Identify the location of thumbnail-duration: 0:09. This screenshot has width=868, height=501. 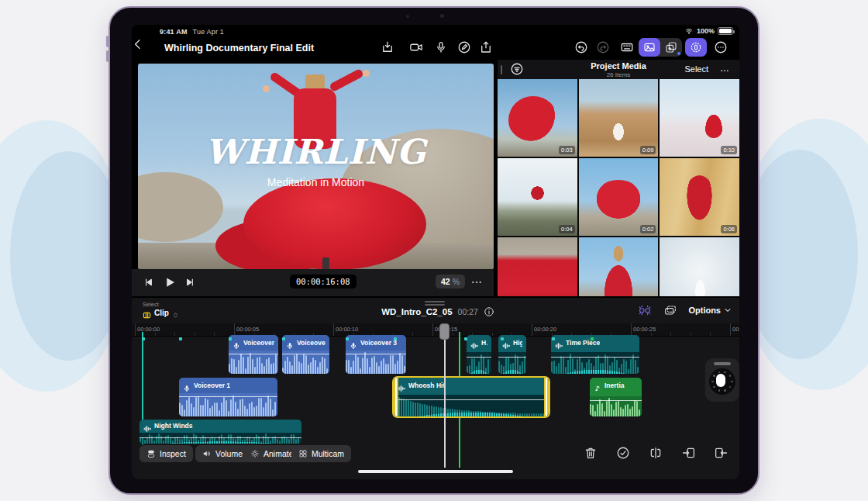
(648, 150).